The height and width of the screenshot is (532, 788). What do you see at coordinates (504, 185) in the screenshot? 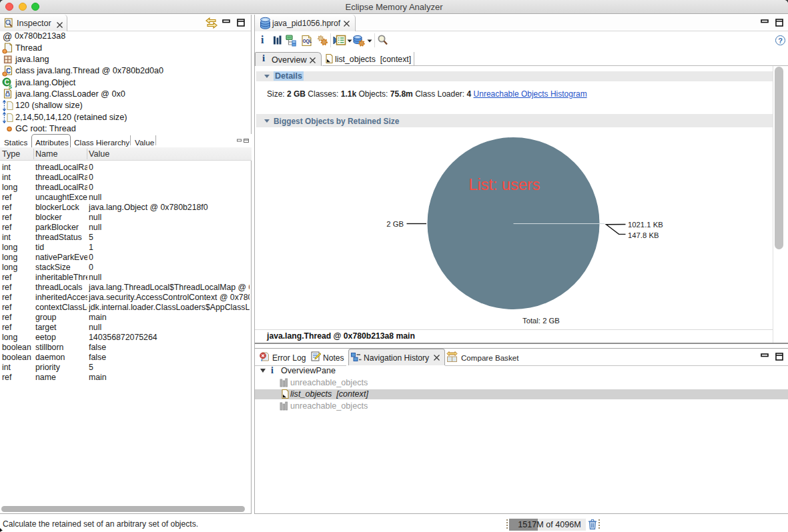
I see `svg-text: List: users` at bounding box center [504, 185].